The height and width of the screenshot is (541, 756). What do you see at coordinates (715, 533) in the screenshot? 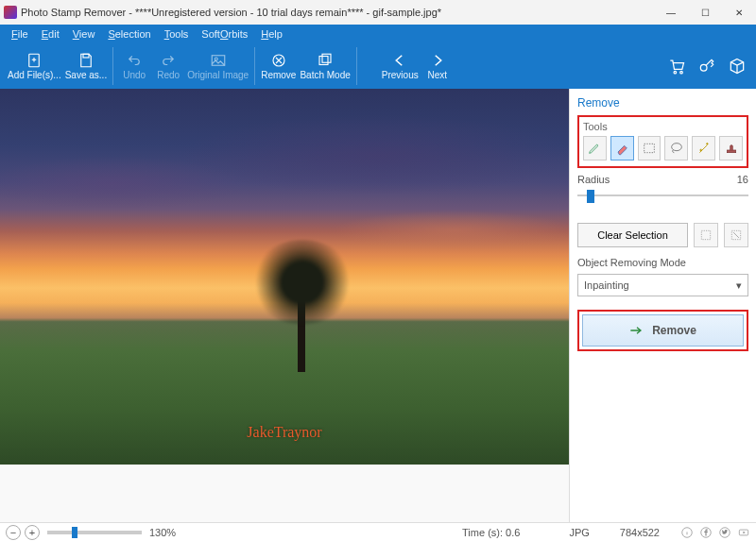
I see `status-icons` at bounding box center [715, 533].